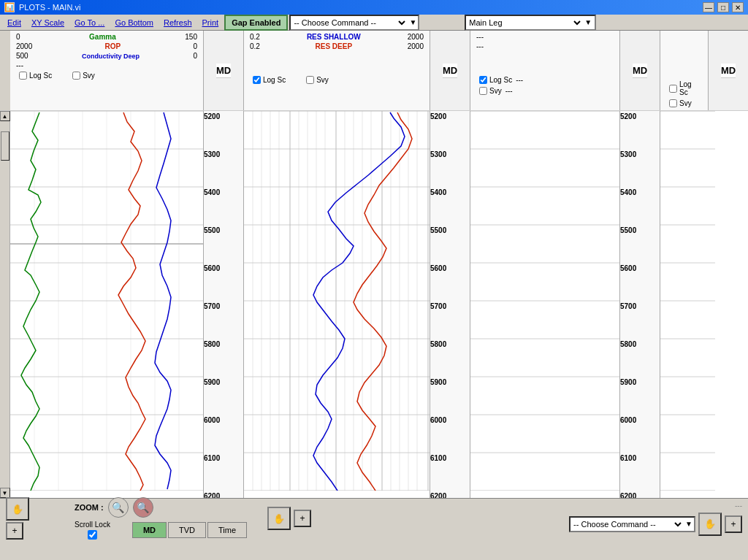 This screenshot has height=560, width=748. Describe the element at coordinates (349, 23) in the screenshot. I see `choose-command-select: -- Choose Command --` at that location.